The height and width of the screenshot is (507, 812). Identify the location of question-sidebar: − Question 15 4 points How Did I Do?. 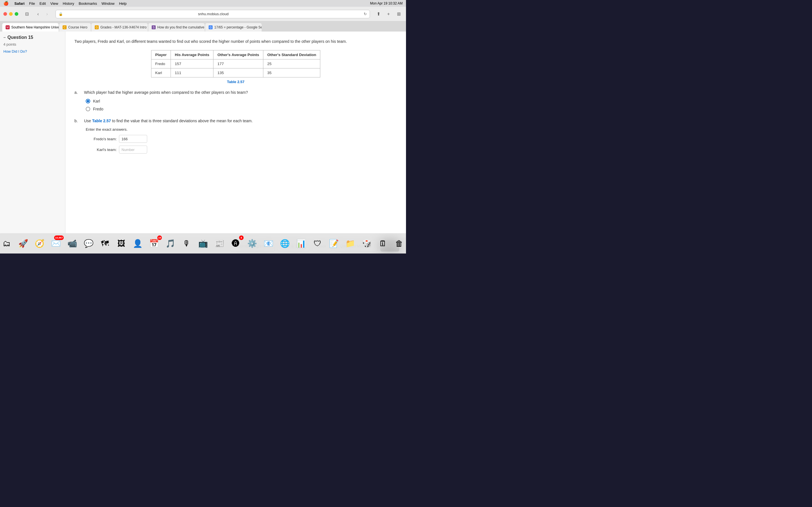
(33, 143).